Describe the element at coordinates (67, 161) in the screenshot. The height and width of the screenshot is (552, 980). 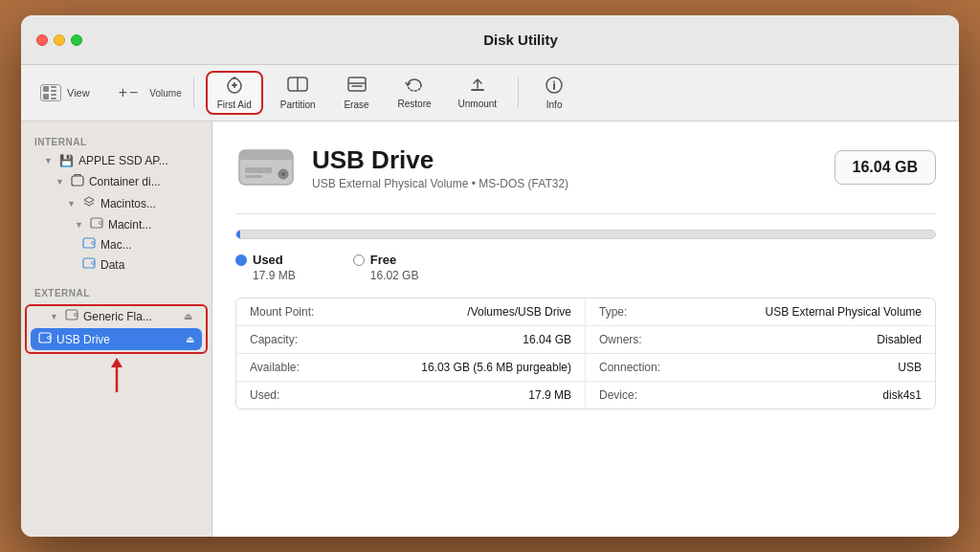
I see `disk-icon: 💾` at that location.